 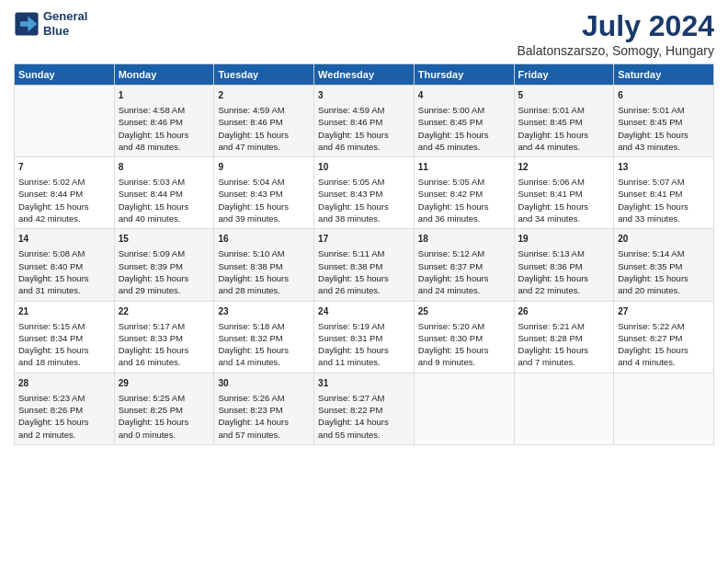 What do you see at coordinates (264, 362) in the screenshot?
I see `day-info: and 14 minutes.` at bounding box center [264, 362].